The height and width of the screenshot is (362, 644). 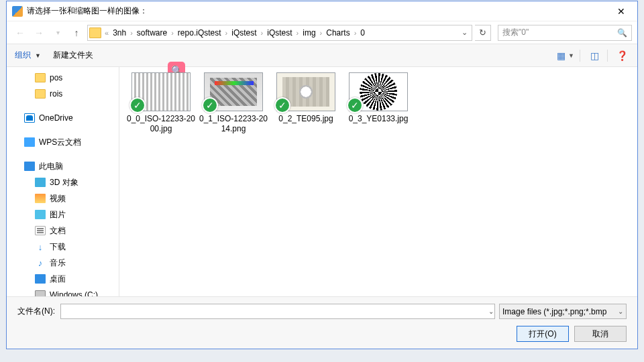 I want to click on sidebar-item-icon: ♪, so click(x=40, y=263).